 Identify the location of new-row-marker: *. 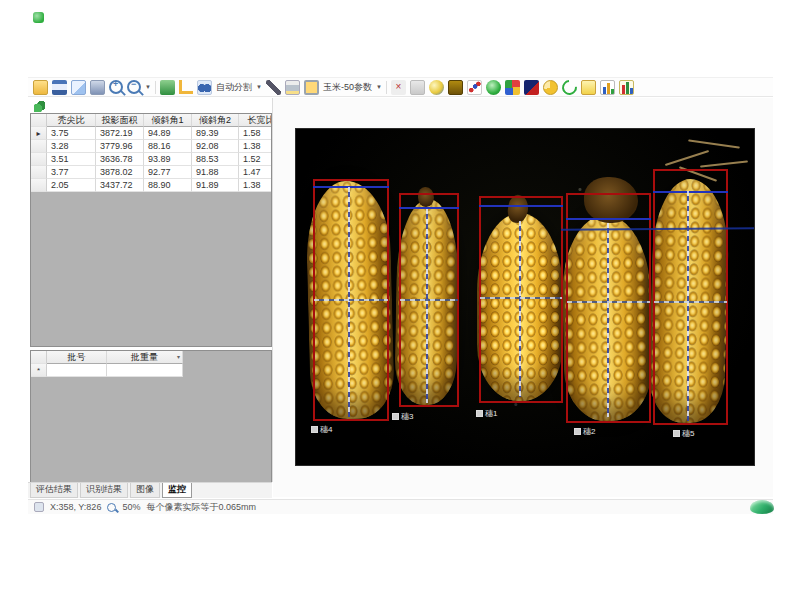
(39, 370).